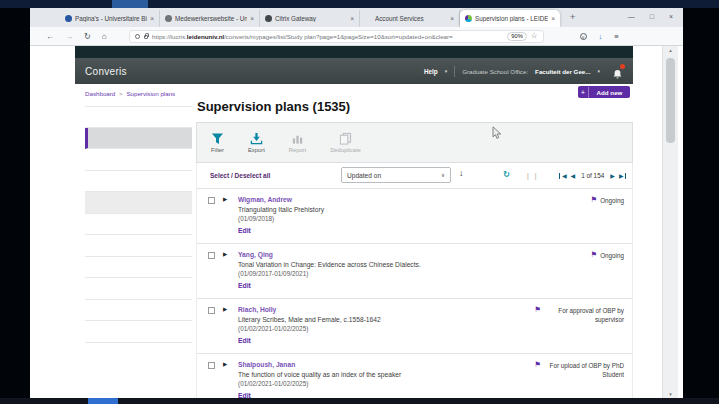 Image resolution: width=719 pixels, height=404 pixels. Describe the element at coordinates (414, 216) in the screenshot. I see `list-item: ▶ Wigman, Andrew Triangulating Italic Pr…` at that location.